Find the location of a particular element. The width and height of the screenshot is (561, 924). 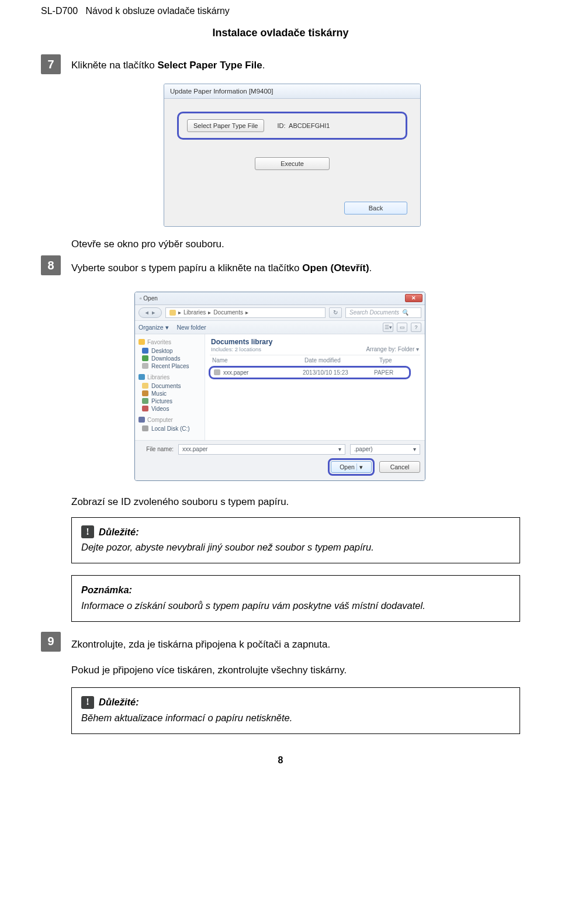

note-label: Poznámka: is located at coordinates (296, 590).